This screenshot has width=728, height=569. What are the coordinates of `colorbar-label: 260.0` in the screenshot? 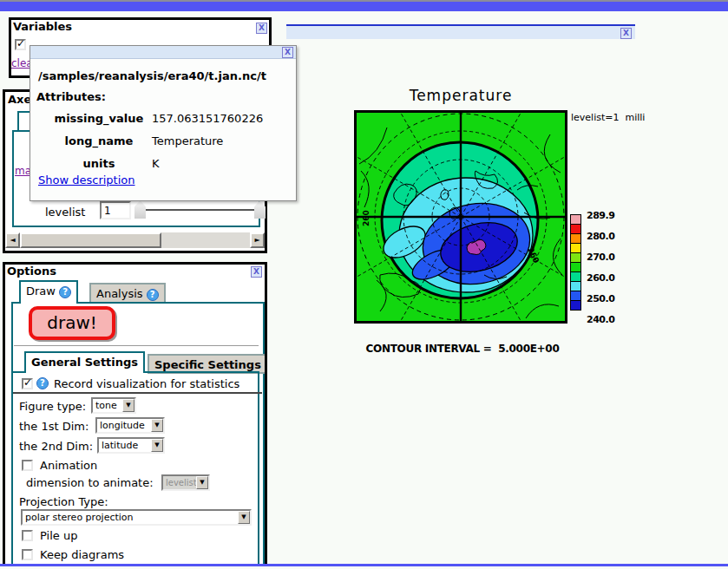 It's located at (600, 283).